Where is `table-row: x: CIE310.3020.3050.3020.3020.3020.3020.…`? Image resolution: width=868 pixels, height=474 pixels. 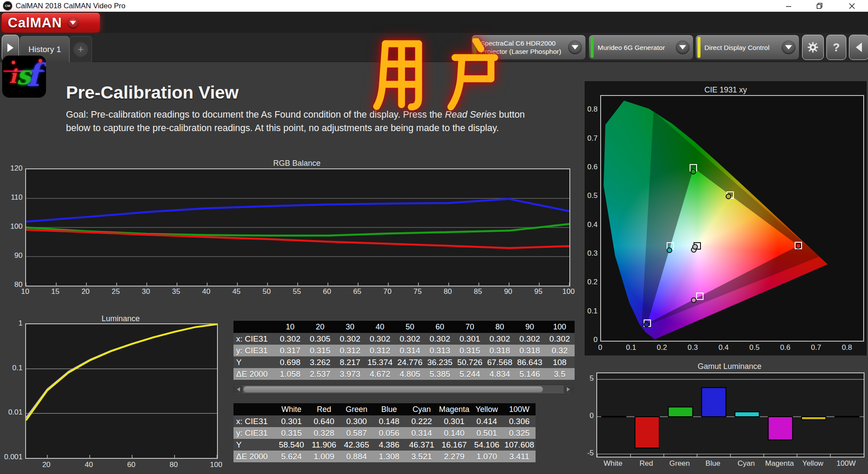
table-row: x: CIE310.3020.3050.3020.3020.3020.3020.… is located at coordinates (404, 339).